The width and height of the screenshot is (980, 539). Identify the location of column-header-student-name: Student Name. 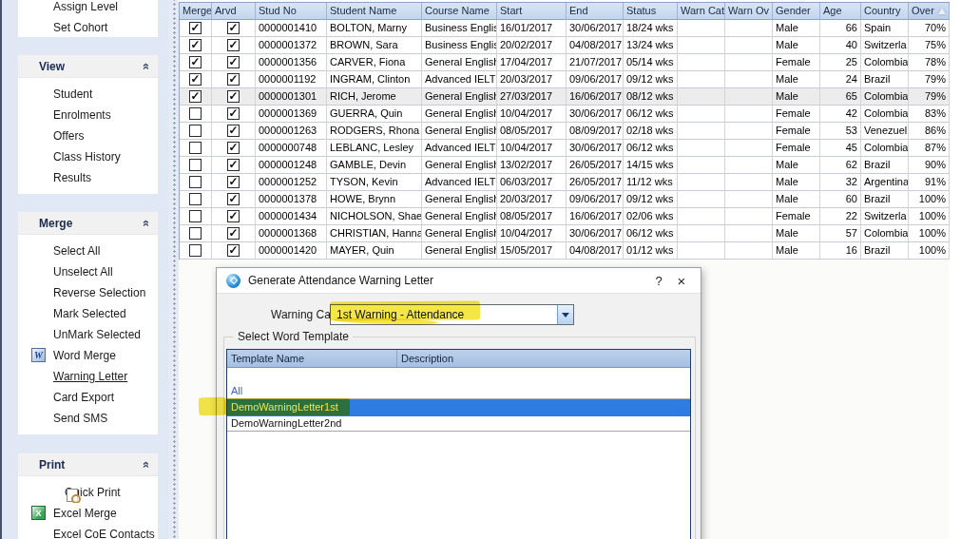
(375, 11).